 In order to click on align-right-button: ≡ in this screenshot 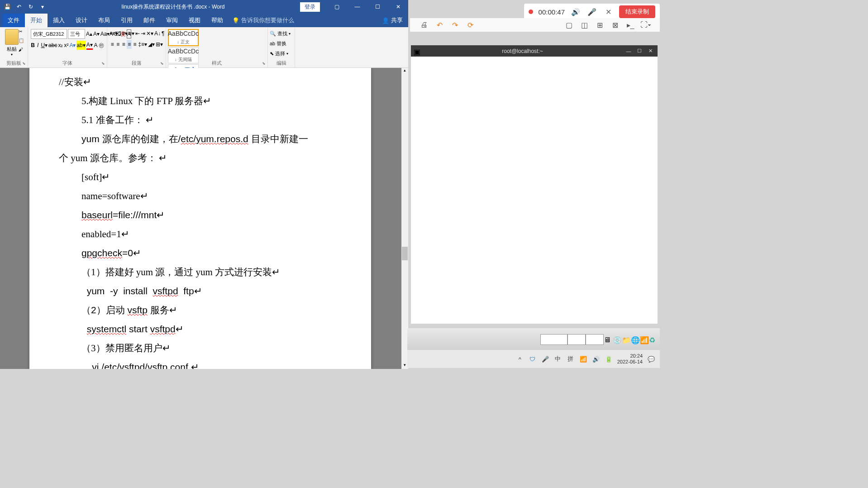, I will do `click(124, 44)`.